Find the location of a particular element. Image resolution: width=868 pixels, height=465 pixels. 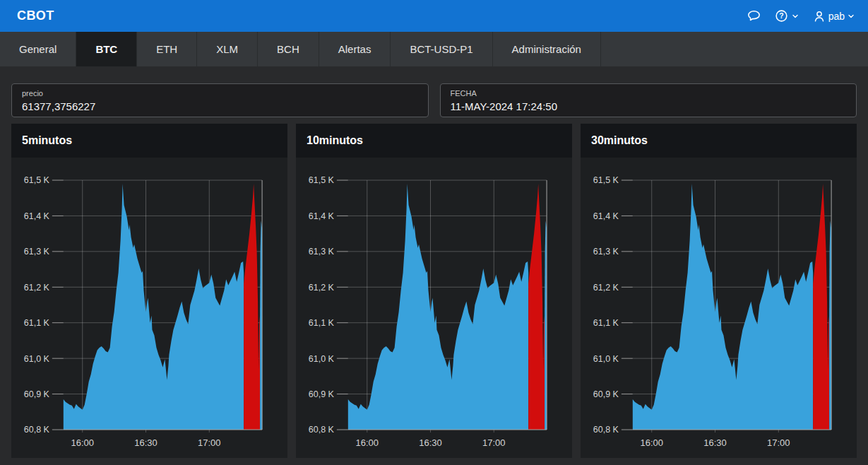

tab-eth: ETH is located at coordinates (167, 49).